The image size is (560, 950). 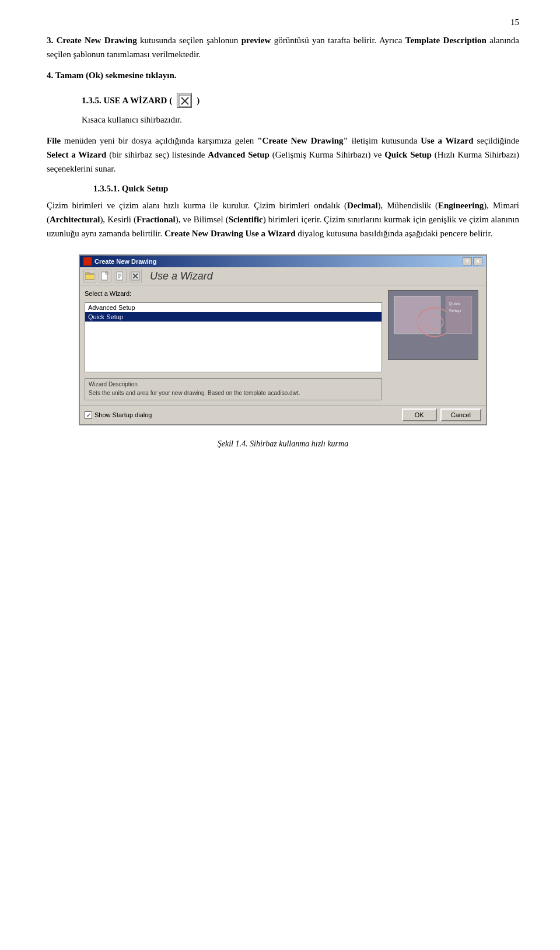 What do you see at coordinates (300, 120) in the screenshot?
I see `section-135-subtext: Kısaca kullanıcı sihirbazıdır.` at bounding box center [300, 120].